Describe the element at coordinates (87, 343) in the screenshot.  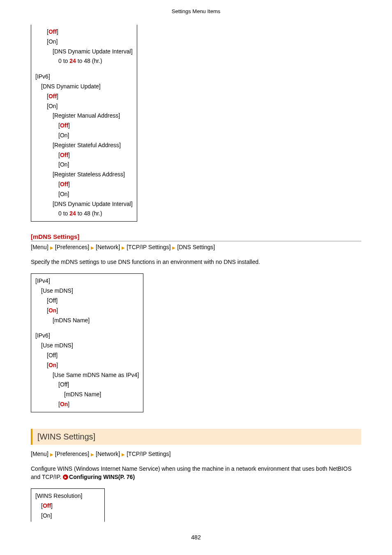
I see `settings-box-mdns: [IPv4] [Use mDNS] [Off] [On] [mDNS Name]…` at that location.